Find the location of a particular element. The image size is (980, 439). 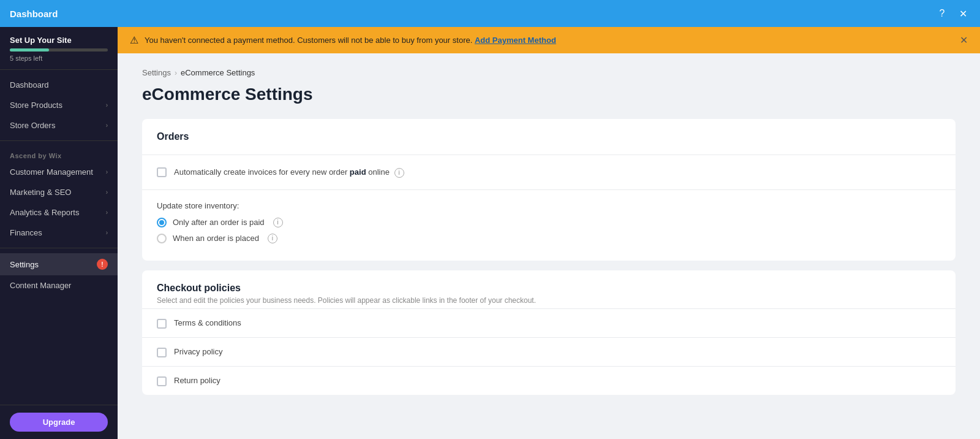

sidebar-section-label: Ascend by Wix is located at coordinates (59, 154).